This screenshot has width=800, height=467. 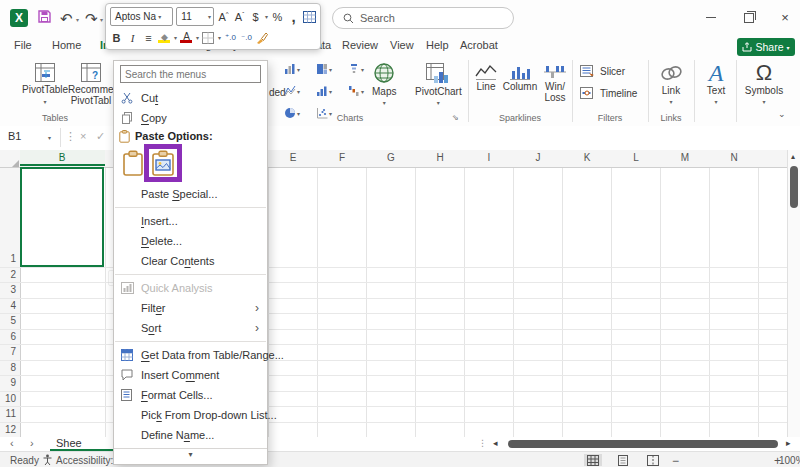 What do you see at coordinates (324, 91) in the screenshot?
I see `insert-statistic-chart-button: ▾` at bounding box center [324, 91].